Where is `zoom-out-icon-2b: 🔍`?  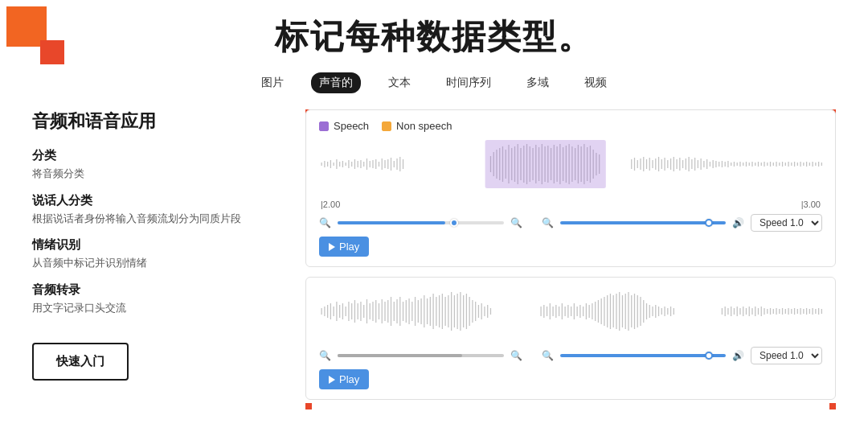
zoom-out-icon-2b: 🔍 is located at coordinates (548, 356).